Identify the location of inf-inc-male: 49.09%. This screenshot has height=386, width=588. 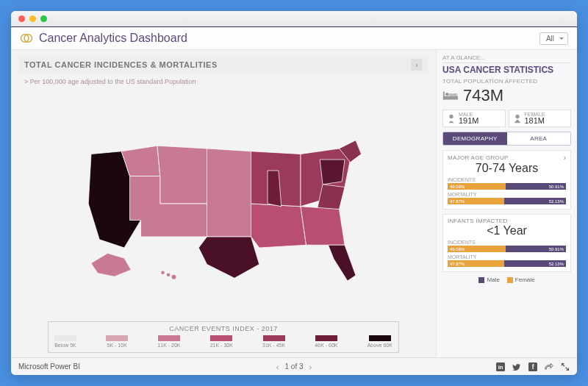
(476, 249).